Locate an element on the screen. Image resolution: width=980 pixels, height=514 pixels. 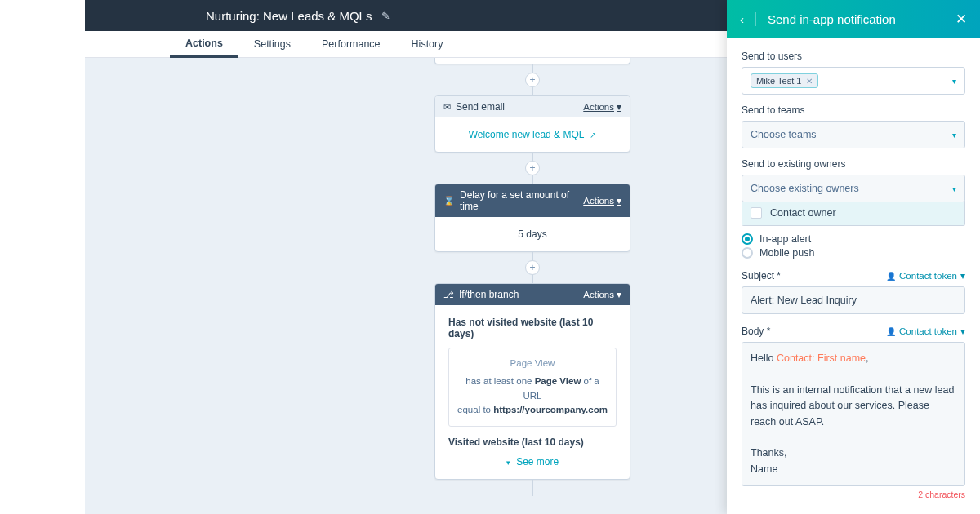
body-label: Body * is located at coordinates (756, 331).